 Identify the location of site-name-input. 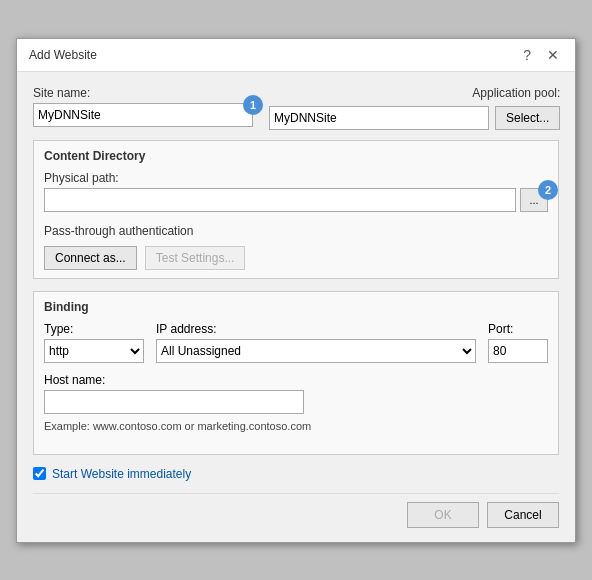
(143, 115).